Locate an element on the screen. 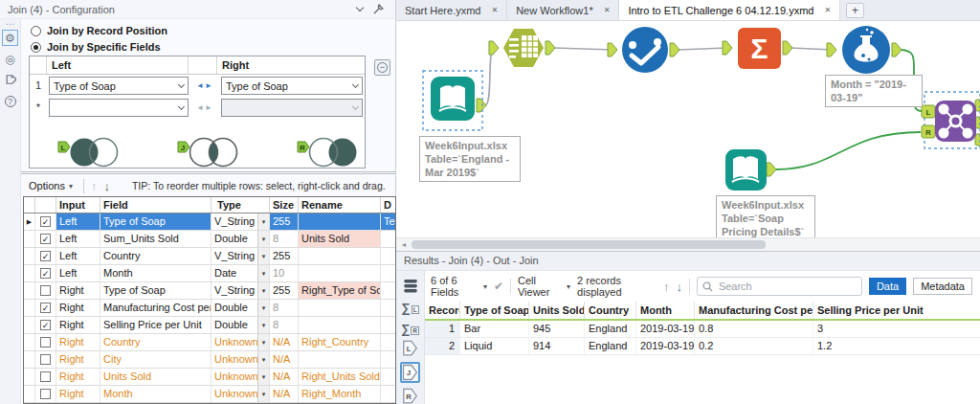 This screenshot has height=404, width=980. unique-tool is located at coordinates (645, 50).